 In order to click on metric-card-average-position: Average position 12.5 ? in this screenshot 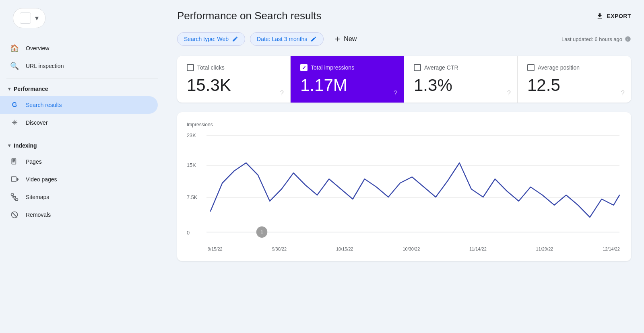, I will do `click(574, 79)`.